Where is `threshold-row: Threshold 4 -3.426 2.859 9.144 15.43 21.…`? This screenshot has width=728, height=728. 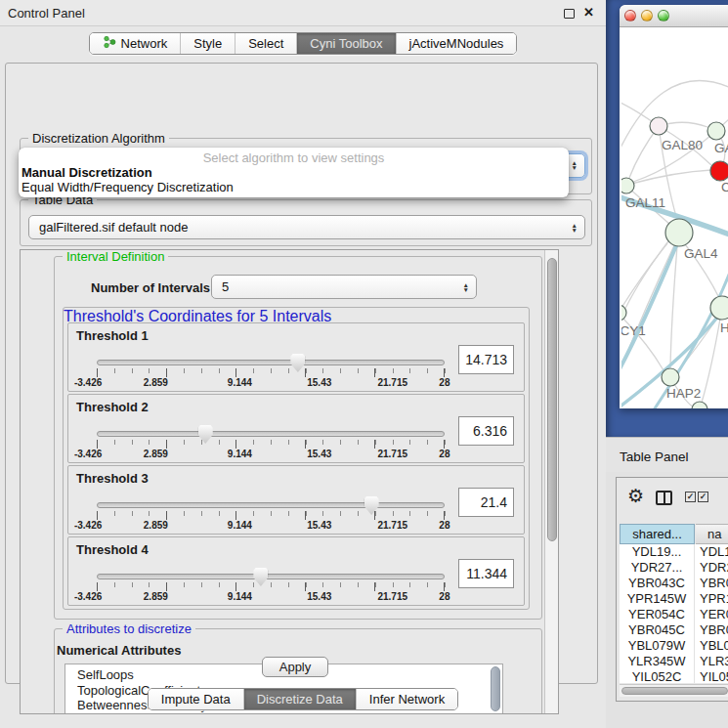
threshold-row: Threshold 4 -3.426 2.859 9.144 15.43 21.… is located at coordinates (296, 571).